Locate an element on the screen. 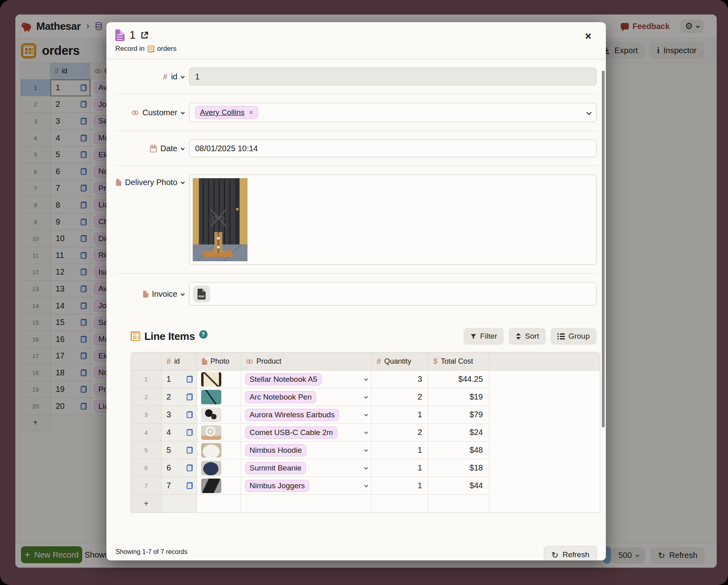 This screenshot has width=728, height=585. quantity-cell: 3 is located at coordinates (400, 379).